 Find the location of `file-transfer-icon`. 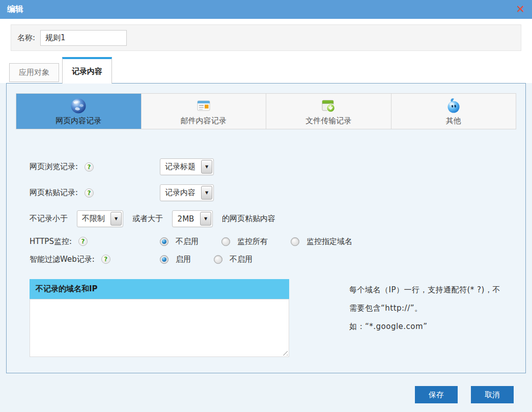

file-transfer-icon is located at coordinates (328, 106).